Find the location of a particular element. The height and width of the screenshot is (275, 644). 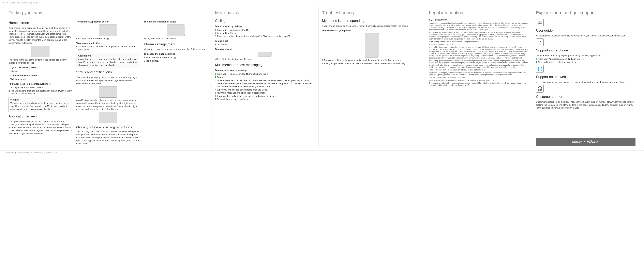

answer-call-illustration is located at coordinates (265, 54).